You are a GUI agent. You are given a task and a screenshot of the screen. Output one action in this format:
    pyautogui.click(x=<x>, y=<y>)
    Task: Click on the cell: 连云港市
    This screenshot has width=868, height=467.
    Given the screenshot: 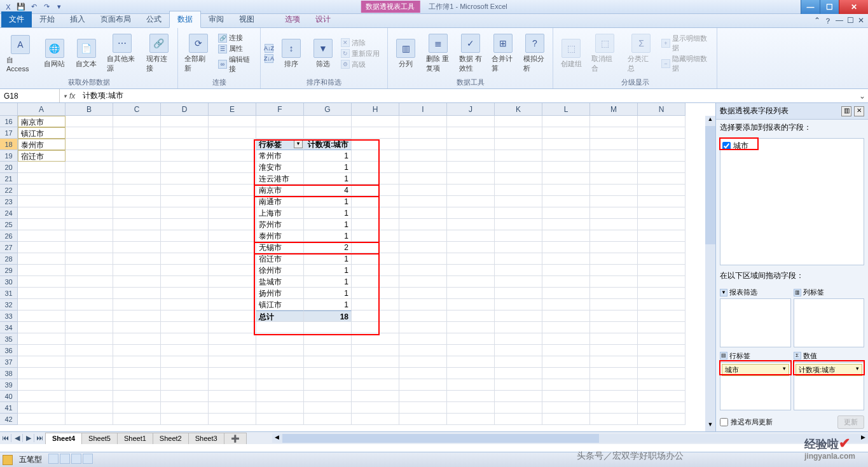 What is the action you would take?
    pyautogui.click(x=280, y=179)
    